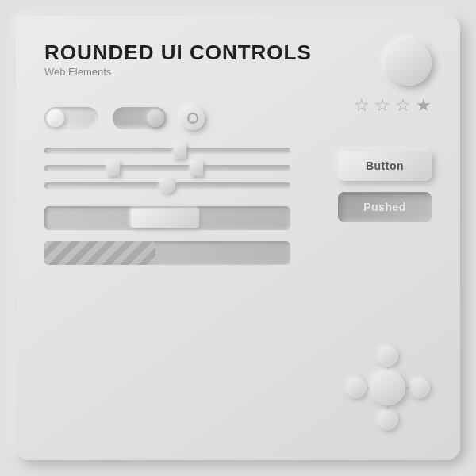  What do you see at coordinates (167, 186) in the screenshot?
I see `slider-3-thumb` at bounding box center [167, 186].